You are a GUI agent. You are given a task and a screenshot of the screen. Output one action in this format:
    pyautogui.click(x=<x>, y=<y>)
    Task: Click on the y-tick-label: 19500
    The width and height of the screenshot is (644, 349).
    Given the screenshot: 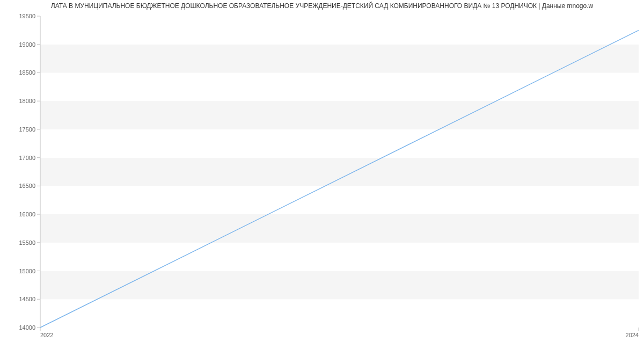 What is the action you would take?
    pyautogui.click(x=27, y=16)
    